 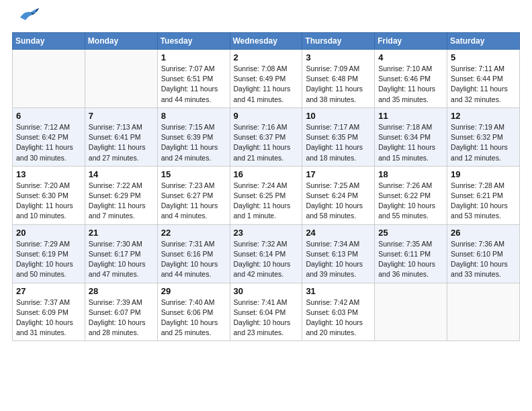 I want to click on day-number: 14, so click(x=121, y=175).